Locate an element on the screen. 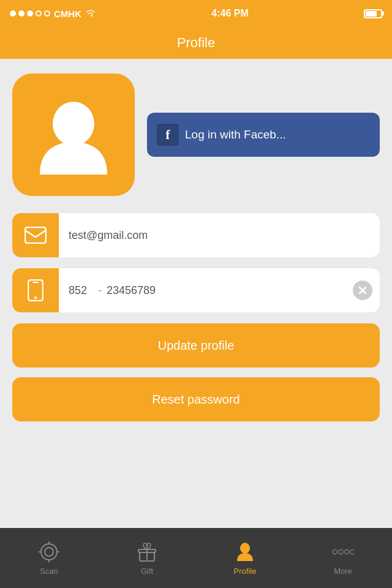 The width and height of the screenshot is (392, 588). status-left: CMHK is located at coordinates (53, 13).